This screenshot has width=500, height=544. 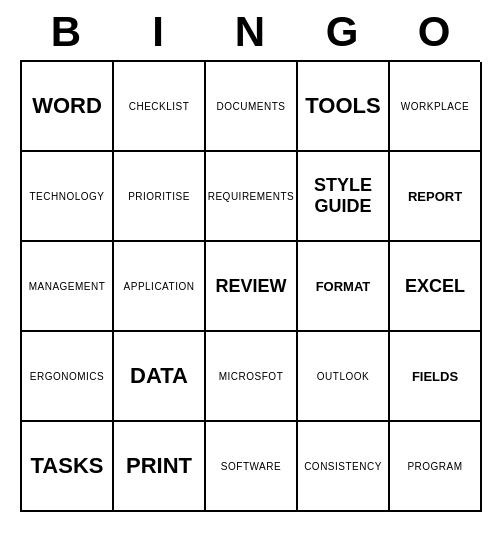 I want to click on bingo-cell: FIELDS, so click(x=436, y=377).